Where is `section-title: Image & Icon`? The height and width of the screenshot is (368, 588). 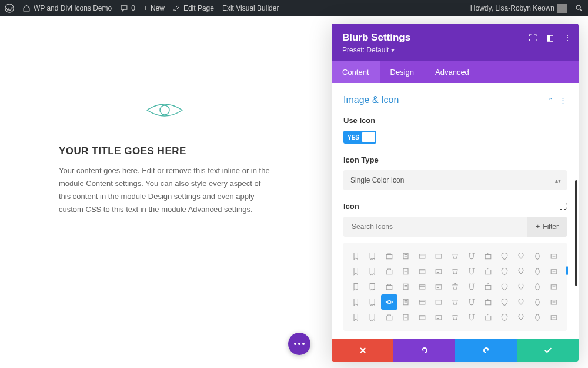 section-title: Image & Icon is located at coordinates (371, 100).